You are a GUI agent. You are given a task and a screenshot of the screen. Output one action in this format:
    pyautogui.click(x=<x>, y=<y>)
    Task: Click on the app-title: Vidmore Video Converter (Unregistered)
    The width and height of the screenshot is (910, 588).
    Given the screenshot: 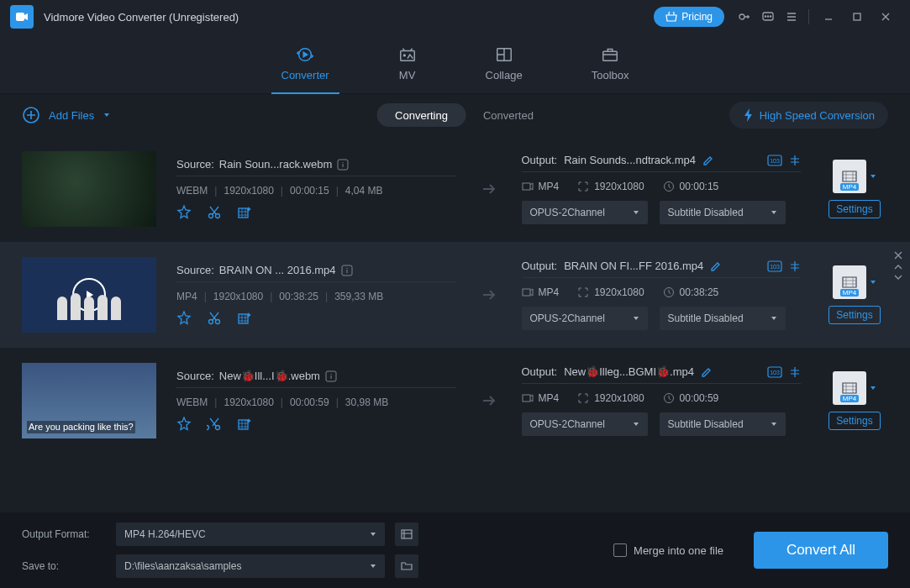 What is the action you would take?
    pyautogui.click(x=349, y=17)
    